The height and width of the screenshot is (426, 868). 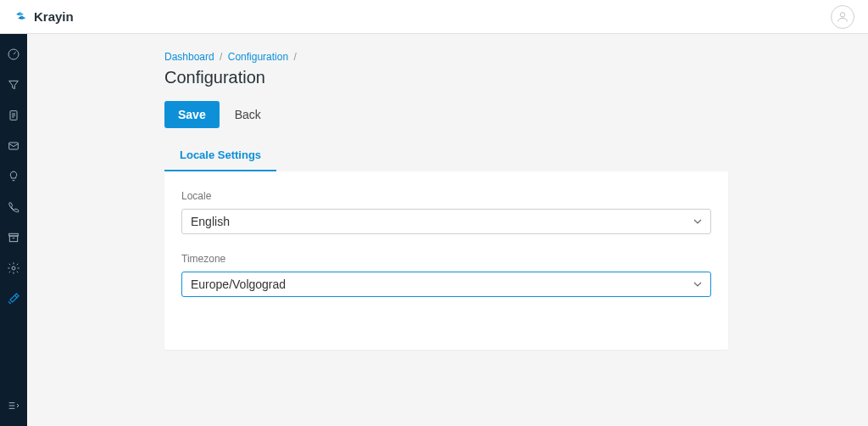 I want to click on sidebar-item-activities, so click(x=14, y=177).